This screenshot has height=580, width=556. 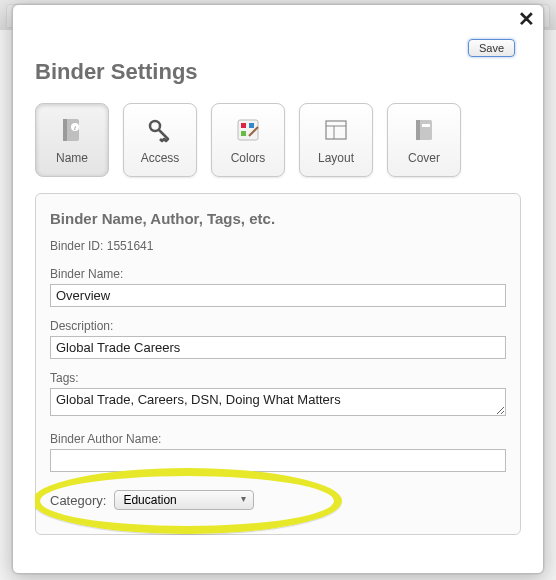 What do you see at coordinates (248, 158) in the screenshot?
I see `tab-label: Colors` at bounding box center [248, 158].